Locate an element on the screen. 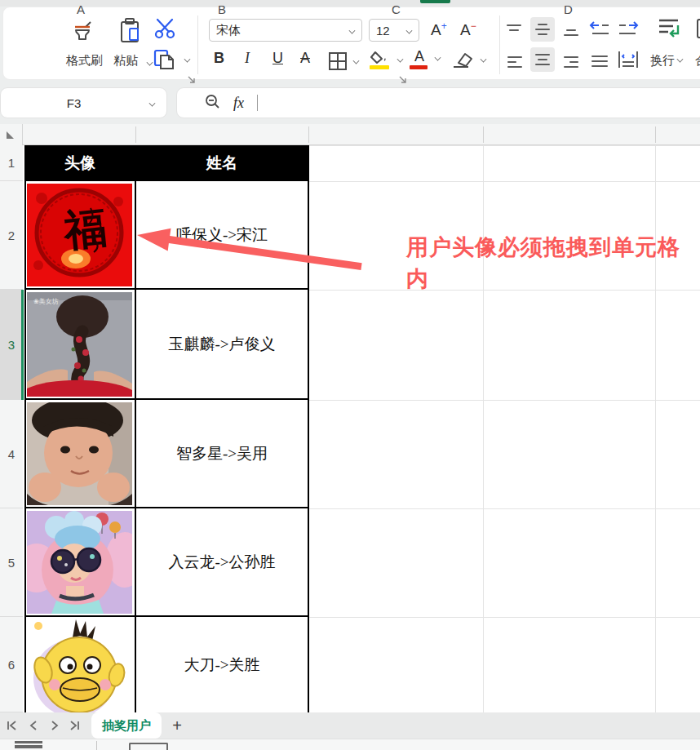 The width and height of the screenshot is (700, 750). column-header-row is located at coordinates (350, 135).